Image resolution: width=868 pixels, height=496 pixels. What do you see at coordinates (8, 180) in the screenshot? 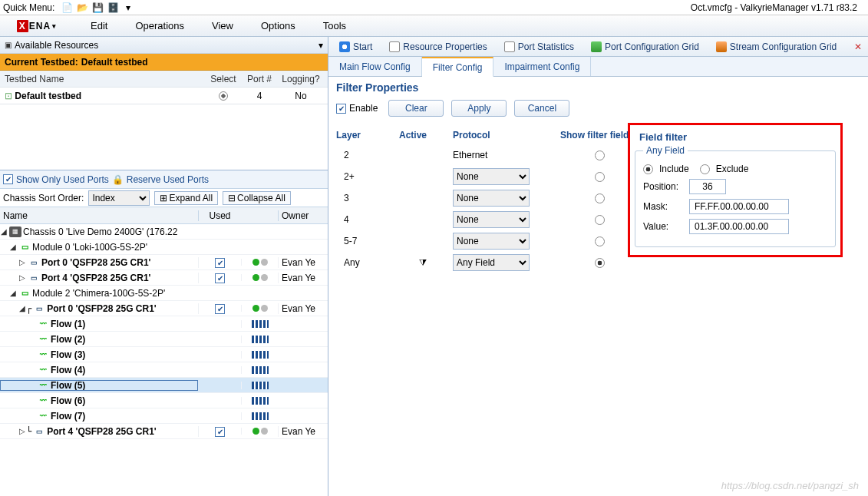
I see `show-only-used-checkbox` at bounding box center [8, 180].